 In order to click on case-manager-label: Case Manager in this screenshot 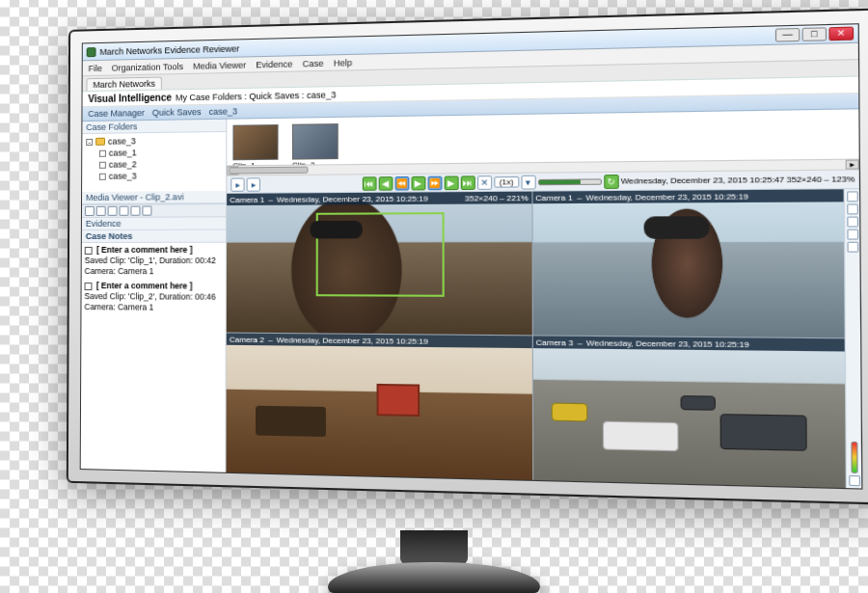, I will do `click(116, 114)`.